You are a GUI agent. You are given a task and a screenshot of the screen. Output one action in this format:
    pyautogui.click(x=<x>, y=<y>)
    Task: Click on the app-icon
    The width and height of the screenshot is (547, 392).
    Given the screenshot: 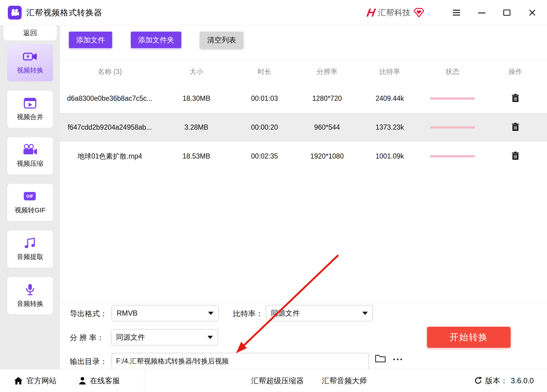 What is the action you would take?
    pyautogui.click(x=15, y=13)
    